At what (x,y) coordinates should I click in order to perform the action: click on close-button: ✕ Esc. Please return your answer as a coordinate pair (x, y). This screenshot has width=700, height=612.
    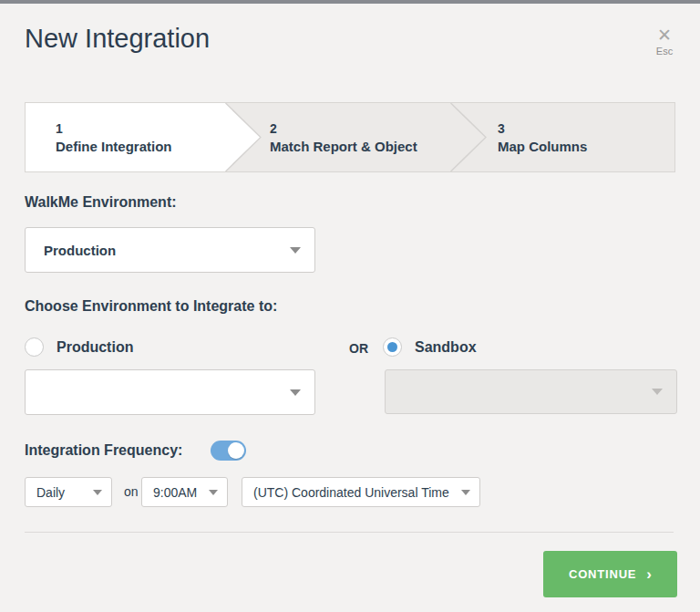
    Looking at the image, I should click on (664, 42).